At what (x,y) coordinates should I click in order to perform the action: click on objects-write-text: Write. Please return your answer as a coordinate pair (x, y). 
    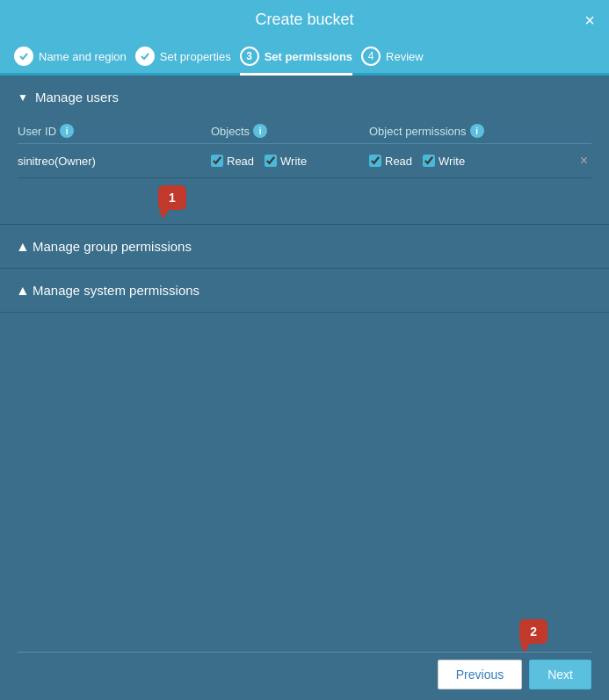
    Looking at the image, I should click on (294, 162).